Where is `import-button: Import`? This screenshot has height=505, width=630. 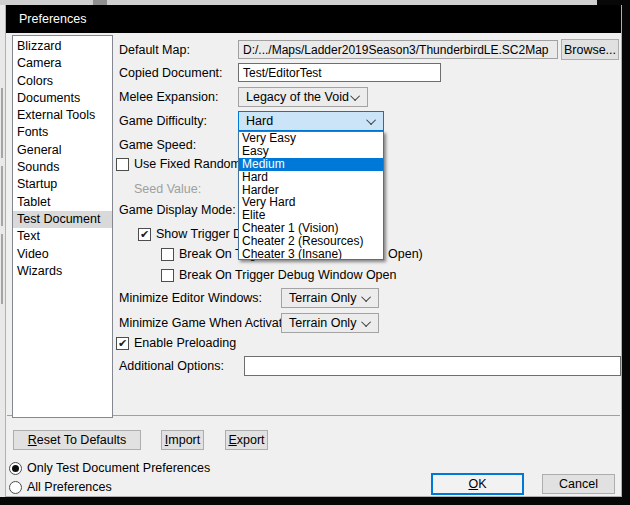 import-button: Import is located at coordinates (182, 440).